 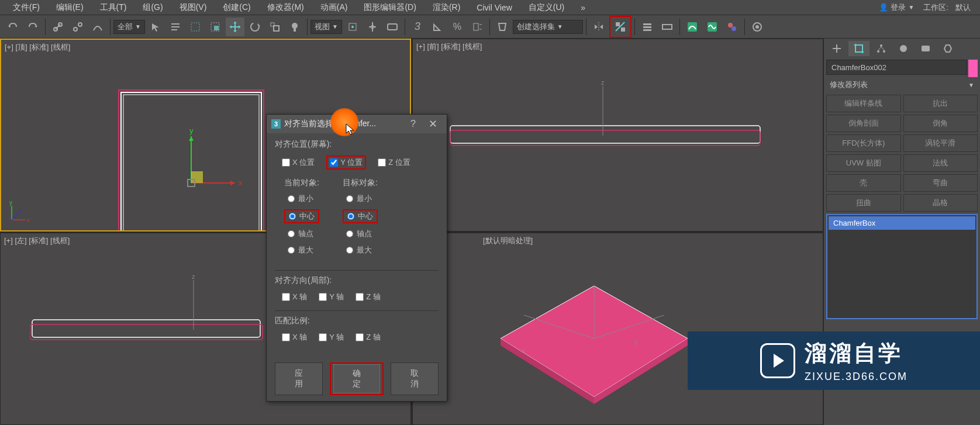 I want to click on cancel-button: 取消, so click(x=415, y=379).